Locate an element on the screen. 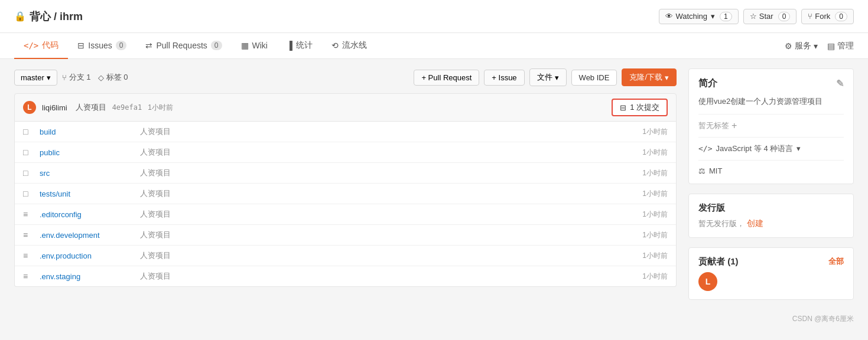 Image resolution: width=868 pixels, height=340 pixels. tab-pipeline: ⟲ 流水线 is located at coordinates (349, 46).